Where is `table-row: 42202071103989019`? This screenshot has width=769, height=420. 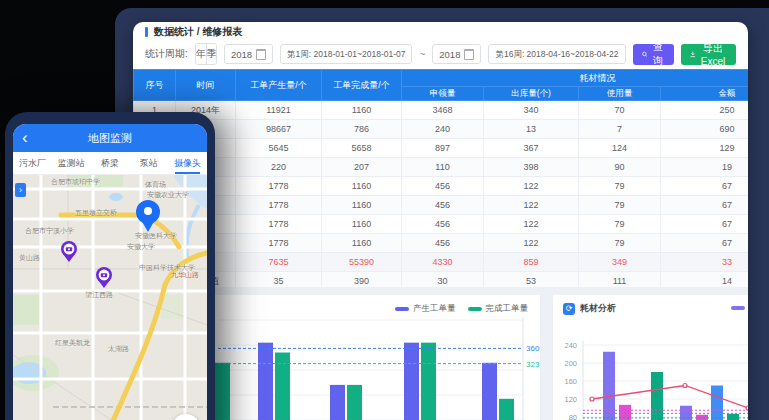 table-row: 42202071103989019 is located at coordinates (442, 168).